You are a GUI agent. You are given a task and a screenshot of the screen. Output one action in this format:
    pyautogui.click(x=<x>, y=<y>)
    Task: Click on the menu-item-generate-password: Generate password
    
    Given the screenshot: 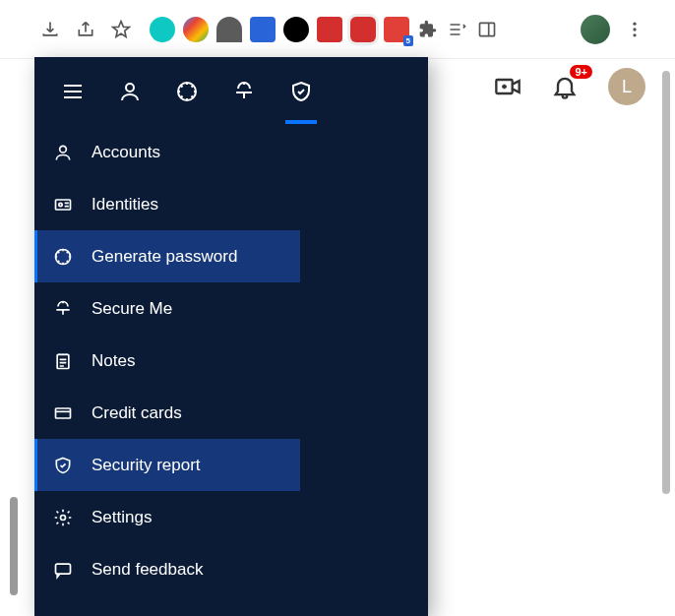 What is the action you would take?
    pyautogui.click(x=167, y=256)
    